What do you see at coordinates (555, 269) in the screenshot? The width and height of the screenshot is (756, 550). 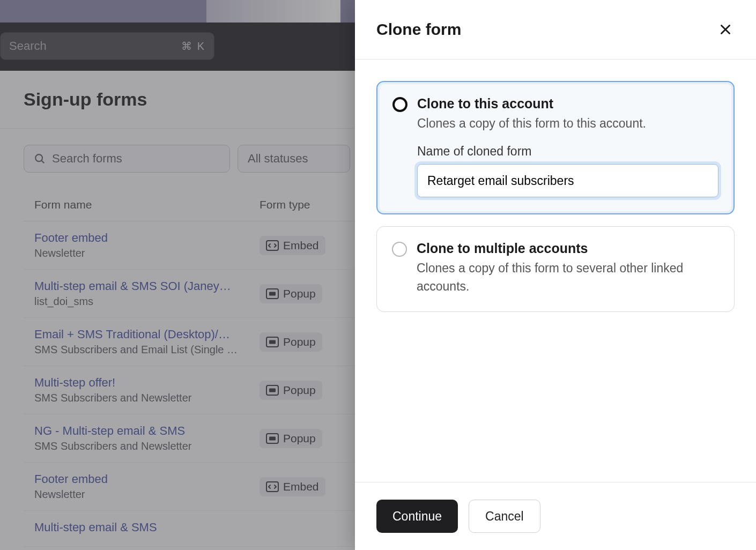 I see `option-clone-multiple-accounts: Clone to multiple accounts Clones a copy…` at bounding box center [555, 269].